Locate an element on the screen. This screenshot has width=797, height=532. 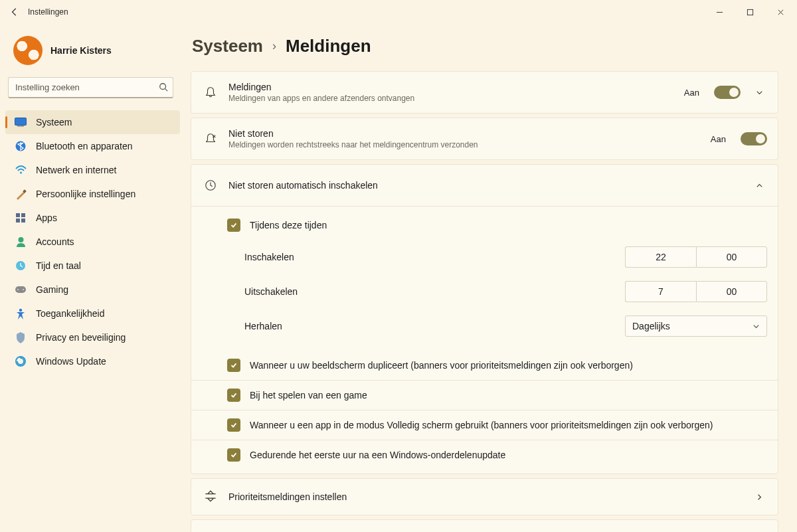
personalize-icon is located at coordinates (21, 194).